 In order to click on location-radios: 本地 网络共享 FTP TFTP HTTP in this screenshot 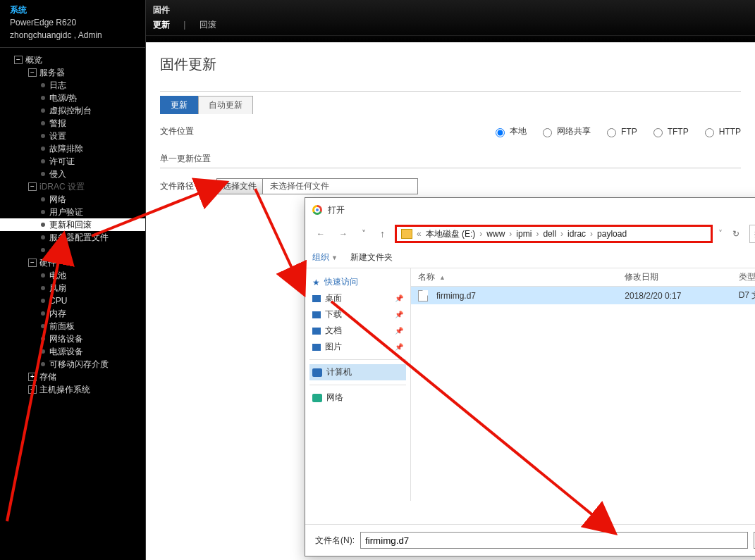, I will do `click(616, 131)`.